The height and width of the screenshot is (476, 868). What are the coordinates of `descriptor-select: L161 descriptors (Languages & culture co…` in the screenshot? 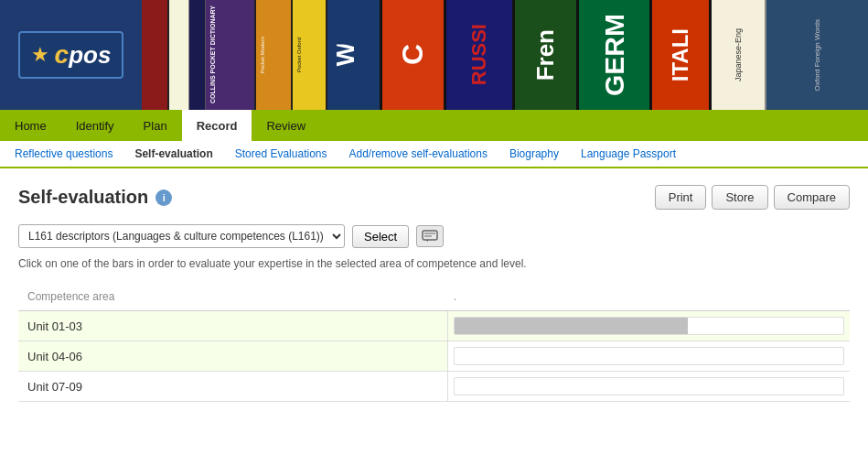 It's located at (181, 236).